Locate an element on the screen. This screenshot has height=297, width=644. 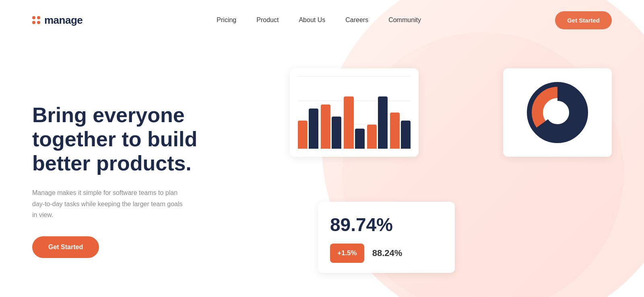
donut-hole is located at coordinates (557, 113).